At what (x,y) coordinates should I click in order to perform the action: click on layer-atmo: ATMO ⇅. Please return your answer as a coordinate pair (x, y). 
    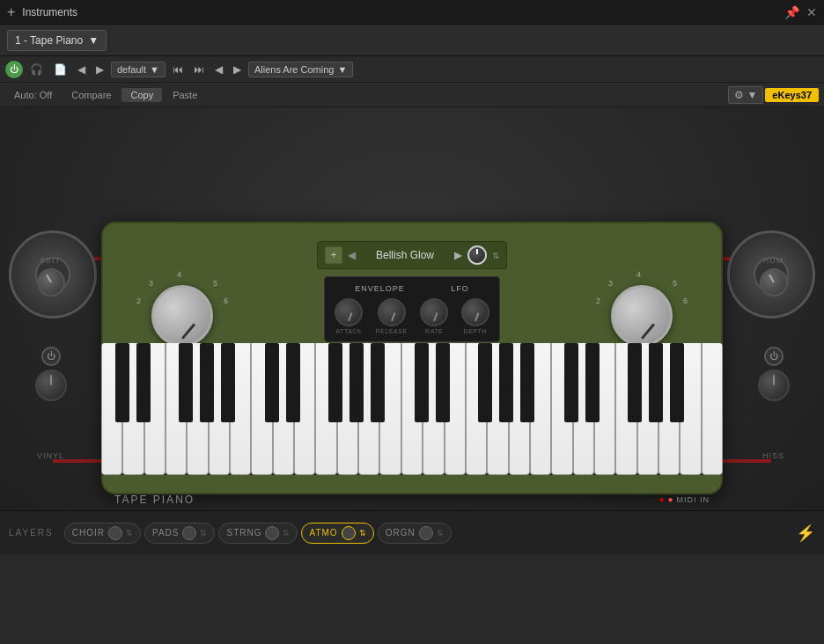
    Looking at the image, I should click on (337, 533).